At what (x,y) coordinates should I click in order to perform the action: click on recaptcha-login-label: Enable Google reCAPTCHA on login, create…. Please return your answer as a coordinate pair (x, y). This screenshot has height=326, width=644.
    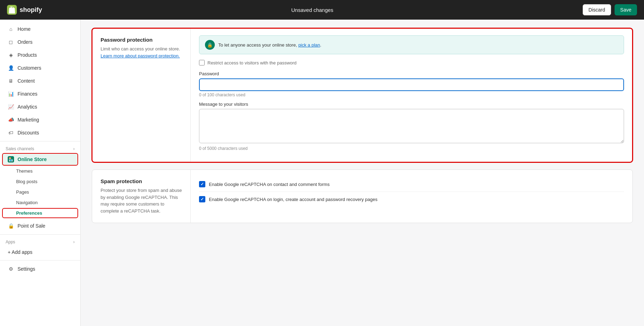
    Looking at the image, I should click on (293, 200).